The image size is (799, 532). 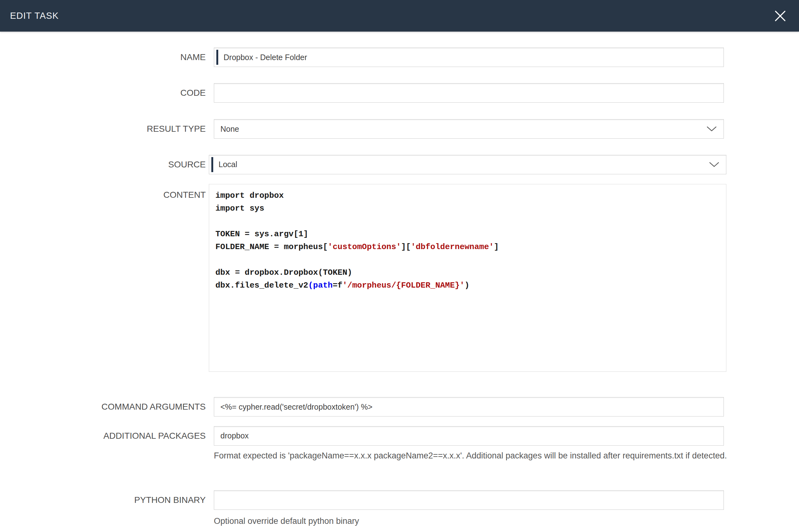 I want to click on close-icon, so click(x=780, y=16).